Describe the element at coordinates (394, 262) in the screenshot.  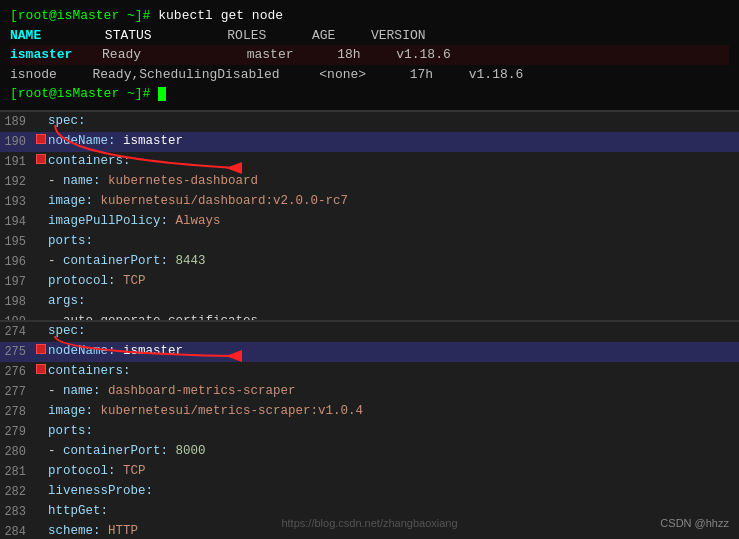
I see `content-196: - containerPort: 8443` at that location.